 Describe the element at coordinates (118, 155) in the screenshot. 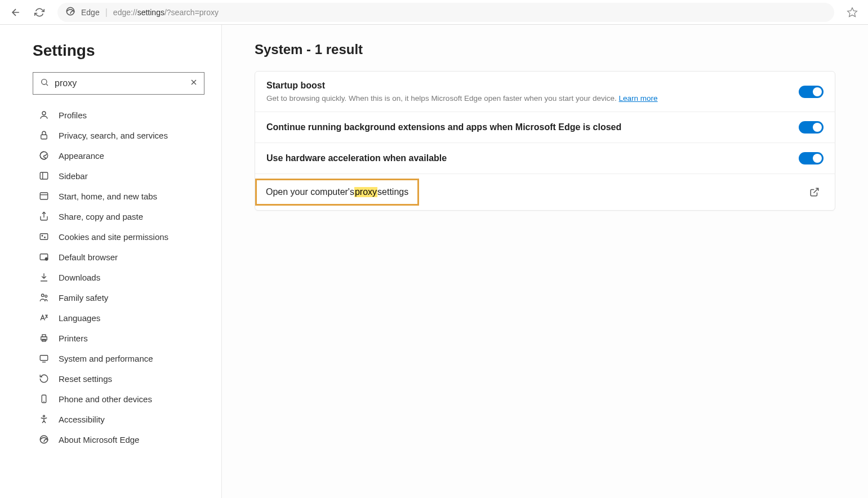

I see `sidebar-item-appearance: Appearance` at that location.